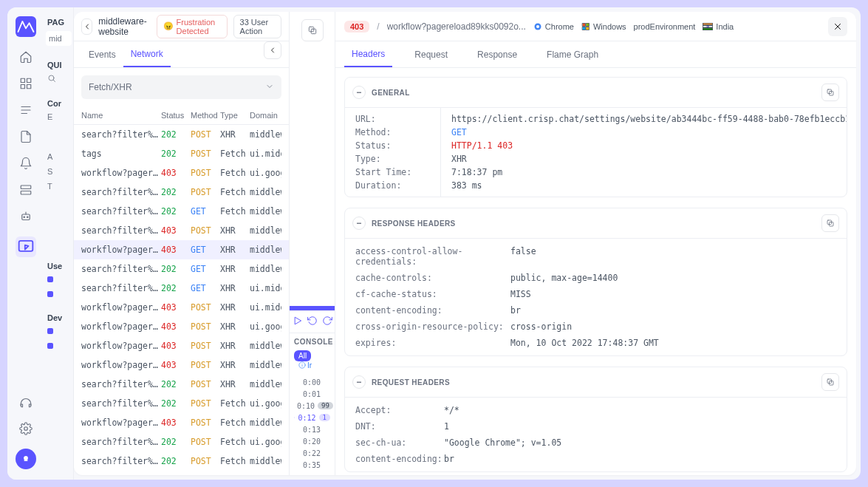  I want to click on tab-headers: Headers, so click(368, 55).